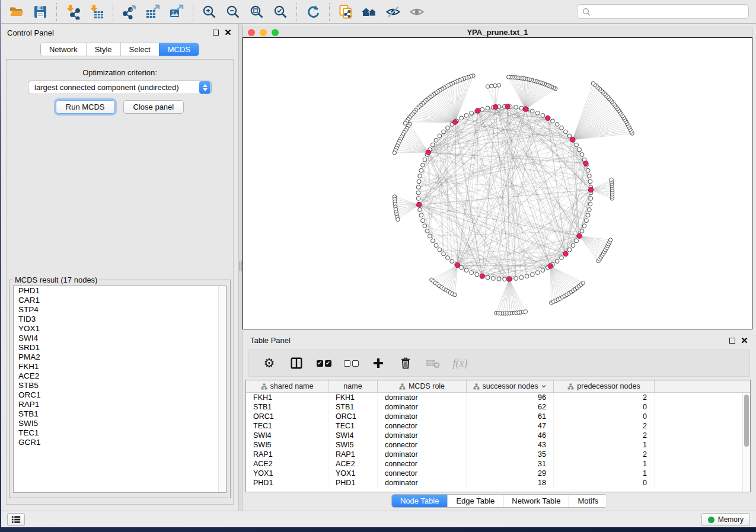 The height and width of the screenshot is (532, 756). What do you see at coordinates (287, 473) in the screenshot?
I see `cell-shared_name: YOX1` at bounding box center [287, 473].